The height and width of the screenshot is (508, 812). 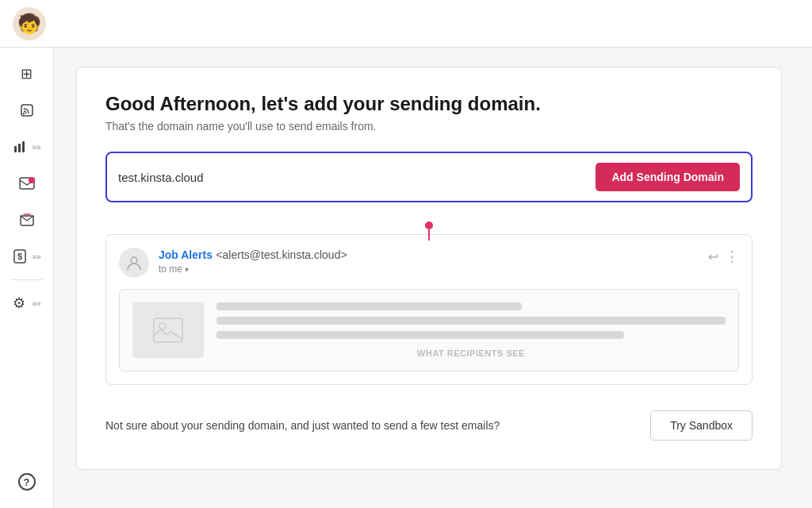 I want to click on sidebar-item-campaigns, so click(x=27, y=220).